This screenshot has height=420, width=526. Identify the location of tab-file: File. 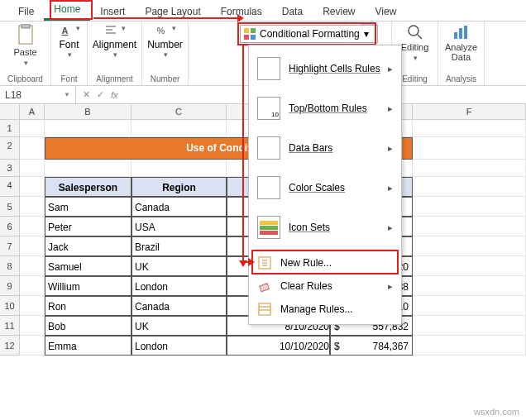
(26, 12).